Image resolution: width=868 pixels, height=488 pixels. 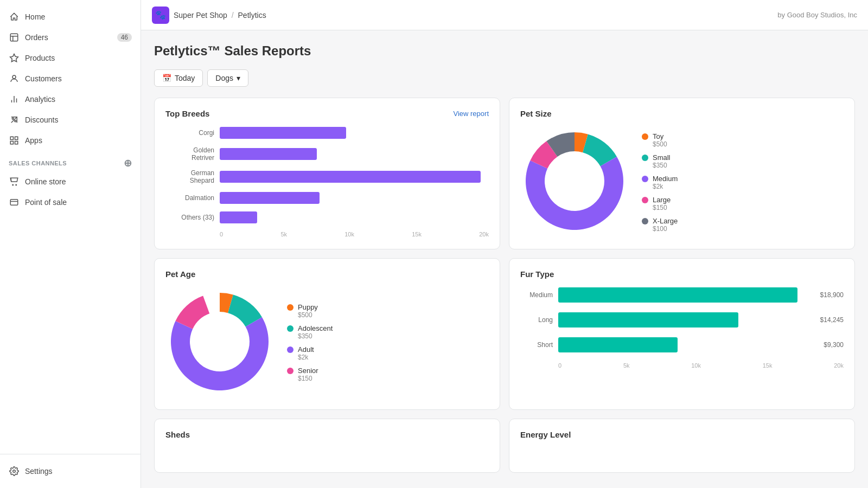 What do you see at coordinates (682, 274) in the screenshot?
I see `fur-type-header: Fur Type` at bounding box center [682, 274].